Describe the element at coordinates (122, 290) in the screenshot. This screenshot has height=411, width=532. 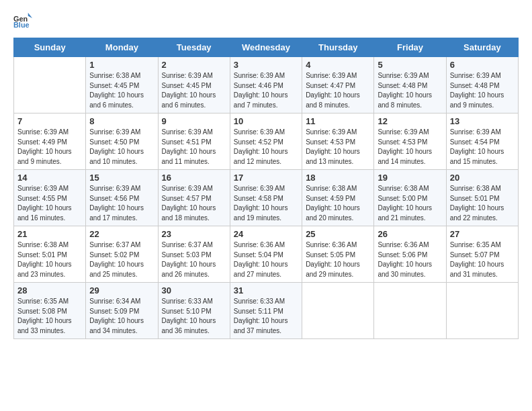
I see `day-number: 29` at that location.